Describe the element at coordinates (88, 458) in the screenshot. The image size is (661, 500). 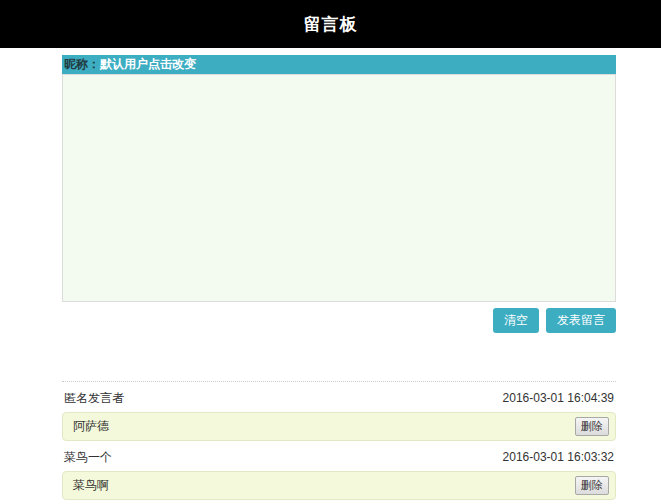
I see `message-author: 菜鸟一个` at that location.